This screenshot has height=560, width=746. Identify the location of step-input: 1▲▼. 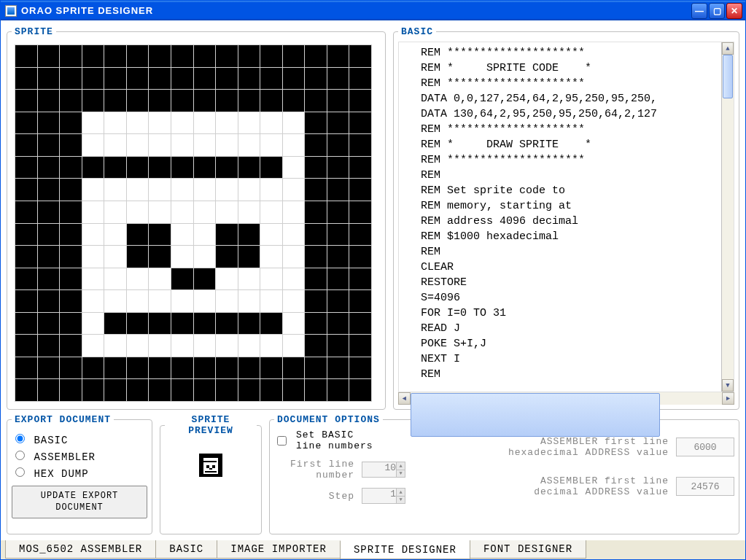
(384, 496).